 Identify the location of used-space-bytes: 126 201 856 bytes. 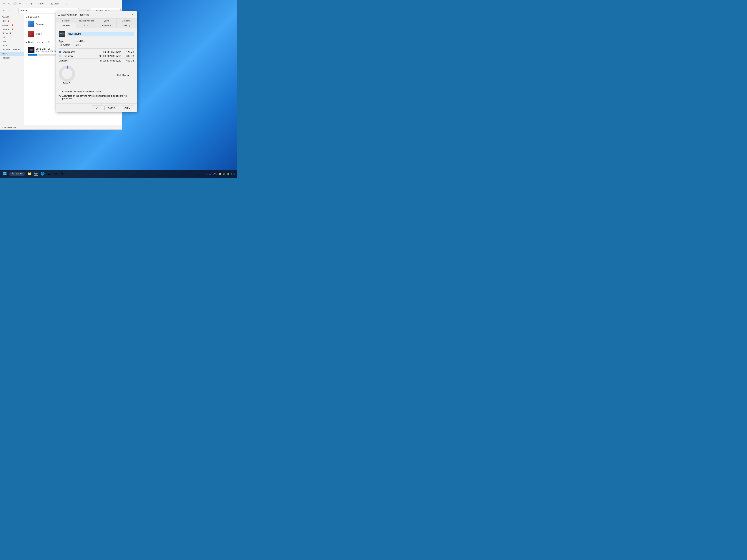
(100, 52).